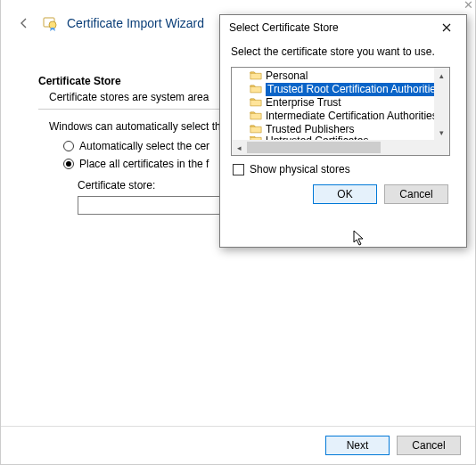  I want to click on close-icon, so click(447, 28).